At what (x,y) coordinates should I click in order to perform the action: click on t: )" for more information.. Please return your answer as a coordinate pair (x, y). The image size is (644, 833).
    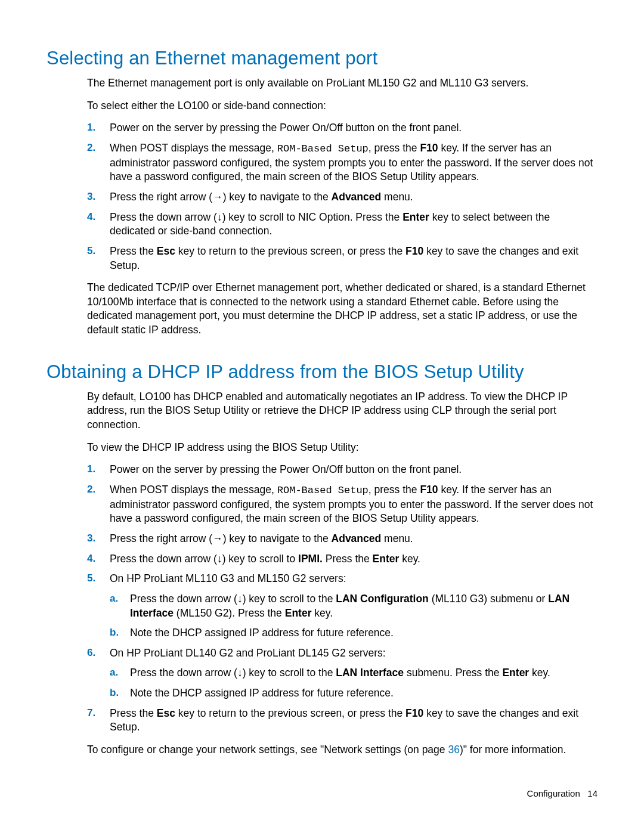
    Looking at the image, I should click on (513, 750).